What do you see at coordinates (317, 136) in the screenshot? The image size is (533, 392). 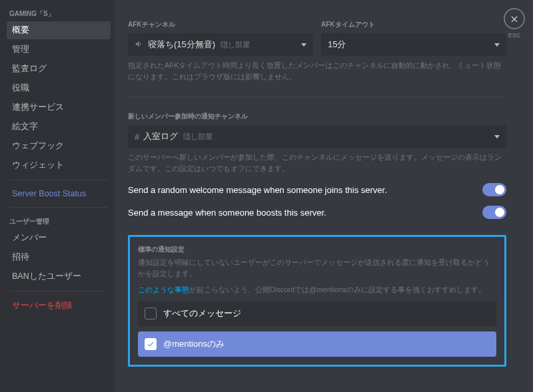 I see `welcome-channel-select: # 入室ログ 隠し部屋` at bounding box center [317, 136].